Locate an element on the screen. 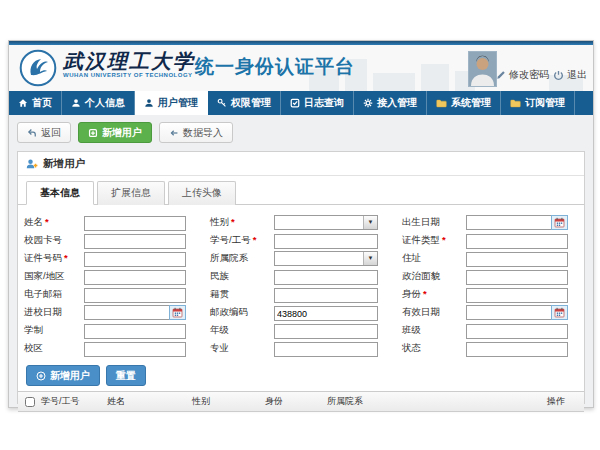 This screenshot has height=450, width=600. tab-extended-info: 扩展信息 is located at coordinates (131, 193).